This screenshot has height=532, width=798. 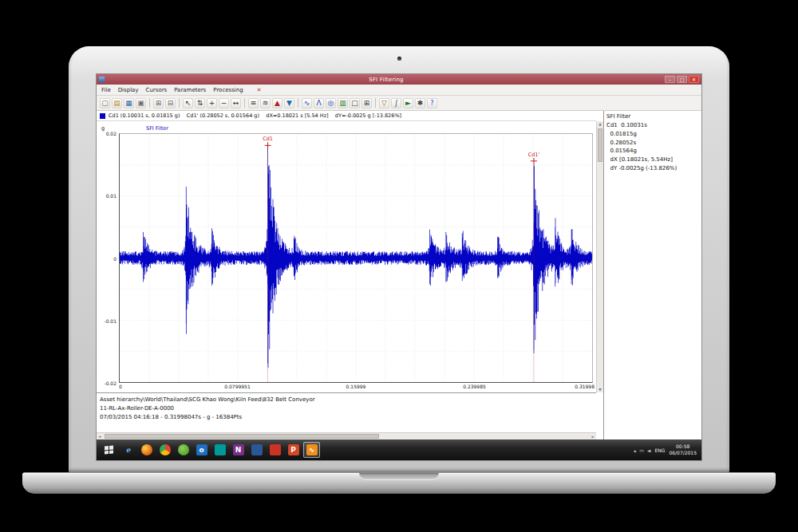 What do you see at coordinates (311, 450) in the screenshot?
I see `taskbar-analyzer-icon: ∿` at bounding box center [311, 450].